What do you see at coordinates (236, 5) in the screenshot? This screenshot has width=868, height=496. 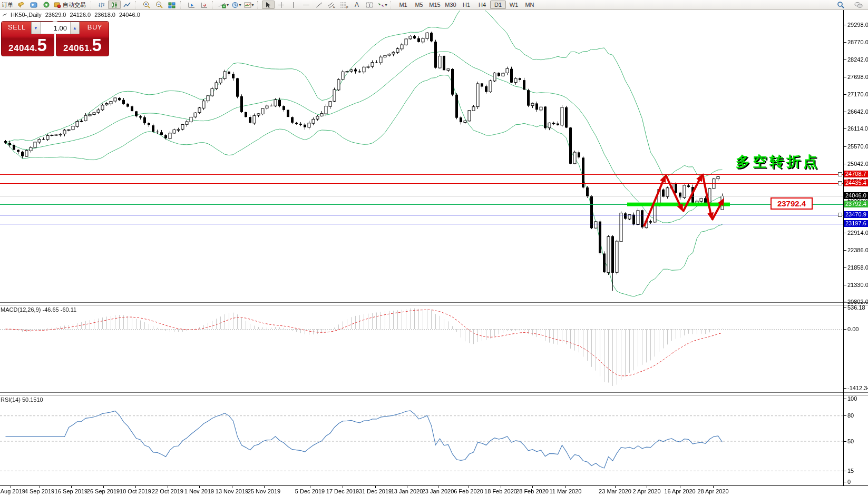 I see `toolbar-group-tools: ▾ ▾ ▾` at bounding box center [236, 5].